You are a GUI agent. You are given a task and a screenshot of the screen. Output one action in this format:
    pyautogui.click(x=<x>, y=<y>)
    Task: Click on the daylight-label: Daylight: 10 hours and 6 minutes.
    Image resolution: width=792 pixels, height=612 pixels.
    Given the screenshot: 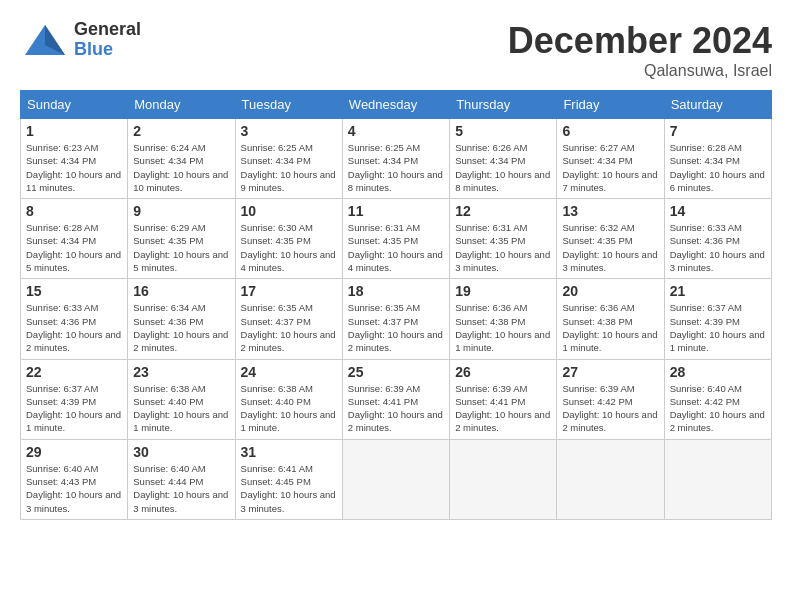 What is the action you would take?
    pyautogui.click(x=718, y=181)
    